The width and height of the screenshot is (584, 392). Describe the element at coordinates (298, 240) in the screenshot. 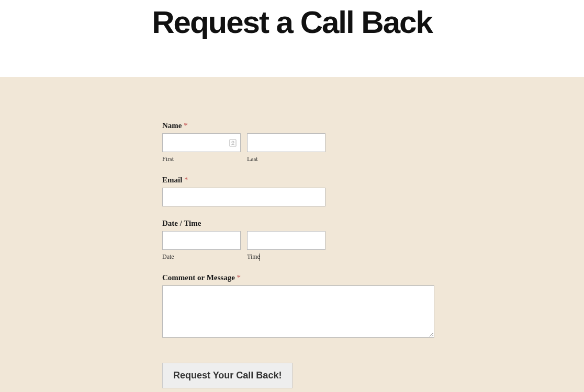

I see `datetime-field-group: Date / Time Date Time` at that location.